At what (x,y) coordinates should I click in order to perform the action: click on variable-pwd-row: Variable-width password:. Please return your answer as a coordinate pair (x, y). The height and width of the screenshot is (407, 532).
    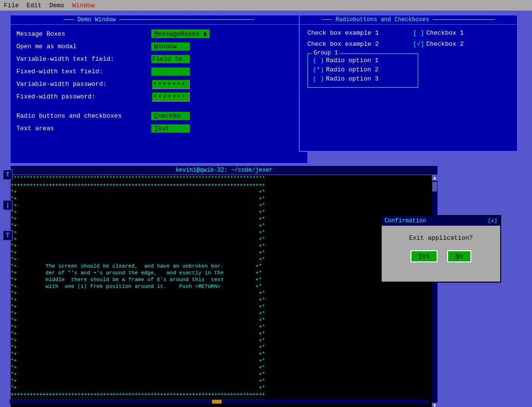
    Looking at the image, I should click on (159, 84).